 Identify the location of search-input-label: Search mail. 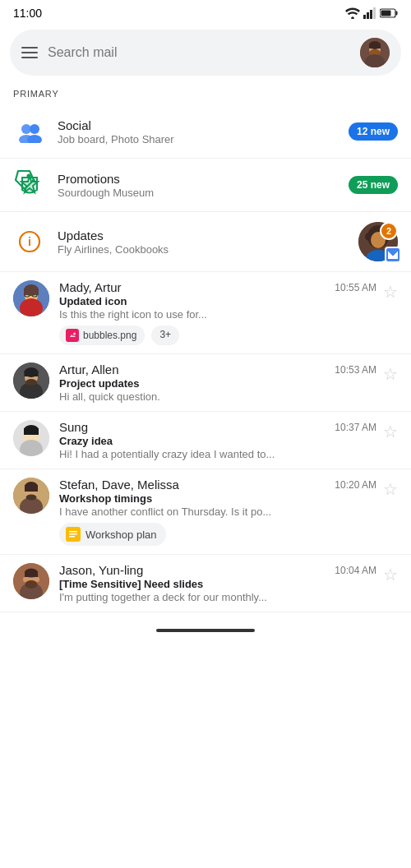
(199, 53).